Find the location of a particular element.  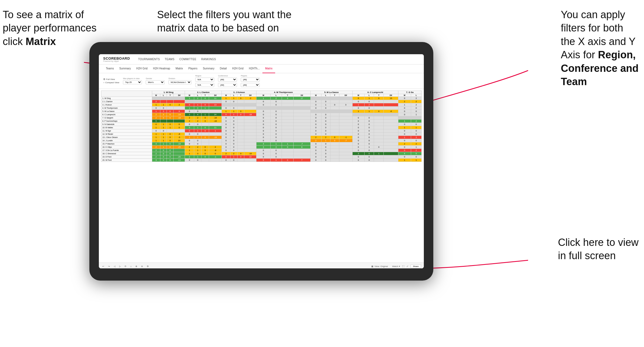

diff-cell: -7 is located at coordinates (302, 144).